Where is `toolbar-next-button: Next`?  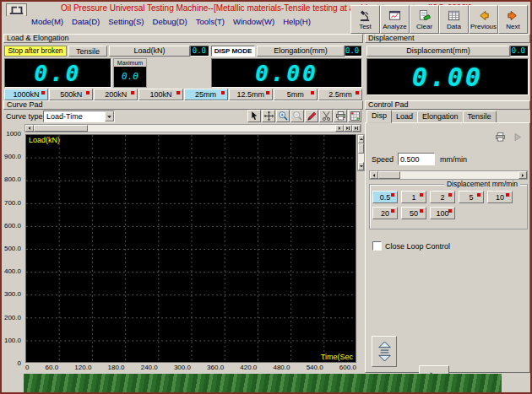
toolbar-next-button: Next is located at coordinates (513, 19).